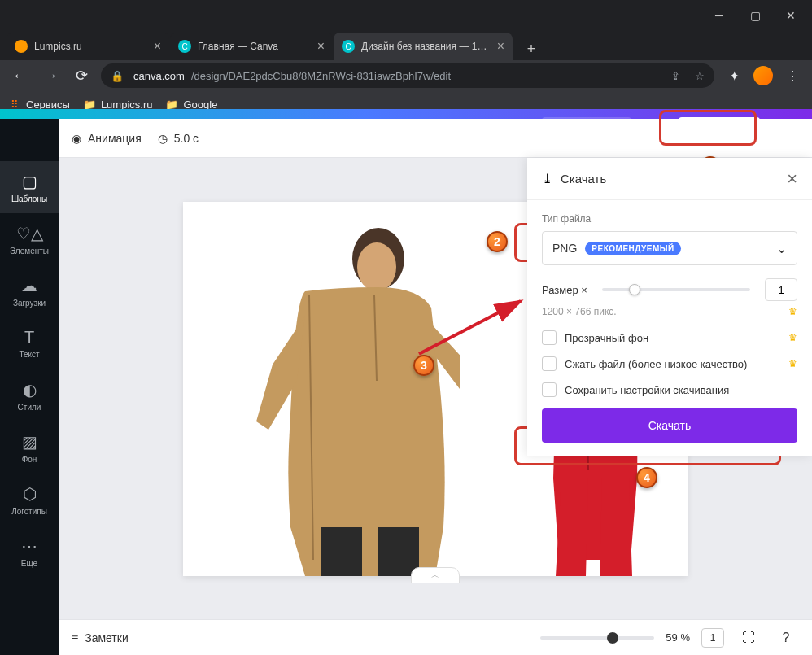 Image resolution: width=812 pixels, height=655 pixels. Describe the element at coordinates (435, 575) in the screenshot. I see `page-jump-handle: ︿` at that location.